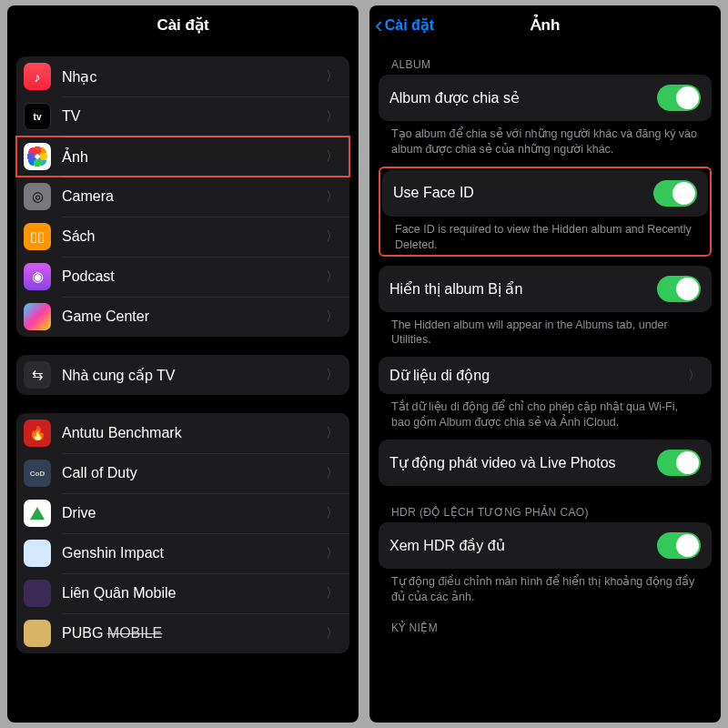 This screenshot has width=728, height=728. Describe the element at coordinates (523, 98) in the screenshot. I see `shared-albums-label: Album được chia sẻ` at that location.